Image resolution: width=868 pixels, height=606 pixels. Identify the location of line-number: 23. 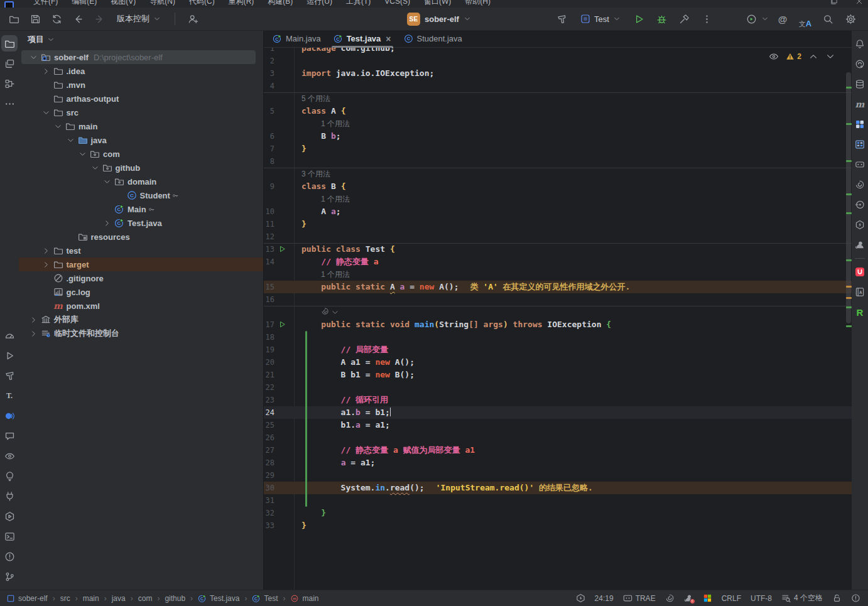
(269, 400).